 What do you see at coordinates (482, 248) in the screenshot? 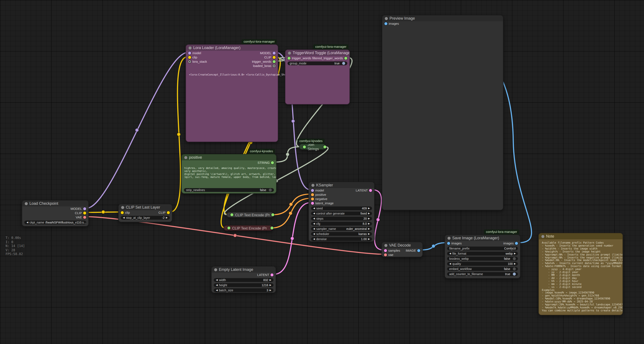
I see `widget-filename_prefix: filename_prefixComfyUI` at bounding box center [482, 248].